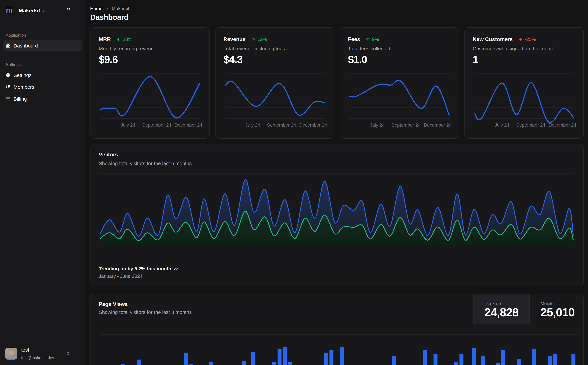 This screenshot has height=365, width=588. Describe the element at coordinates (9, 10) in the screenshot. I see `svg-text: m` at that location.